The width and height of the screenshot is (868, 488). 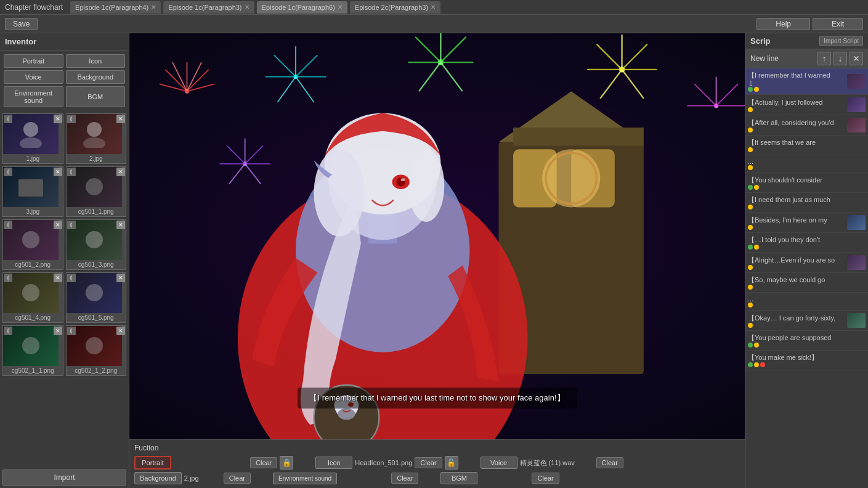 I want to click on portrait-label: Portrait, so click(x=153, y=463).